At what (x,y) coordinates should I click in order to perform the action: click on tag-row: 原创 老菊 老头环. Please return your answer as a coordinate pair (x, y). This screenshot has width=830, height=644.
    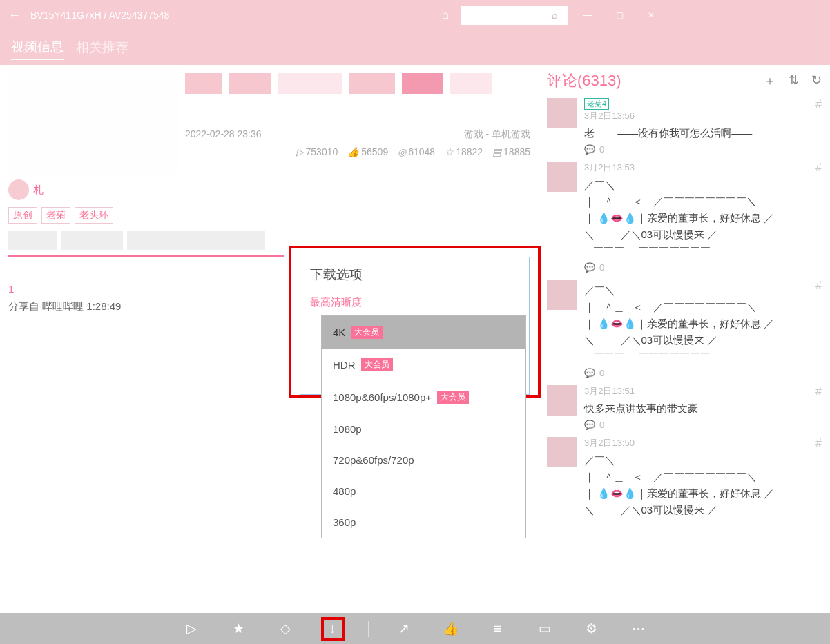
    Looking at the image, I should click on (269, 215).